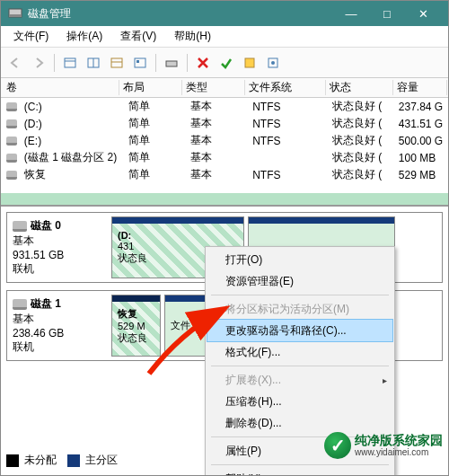 The height and width of the screenshot is (476, 449). I want to click on vol-name: (磁盘 1 磁盘分区 2), so click(73, 158).